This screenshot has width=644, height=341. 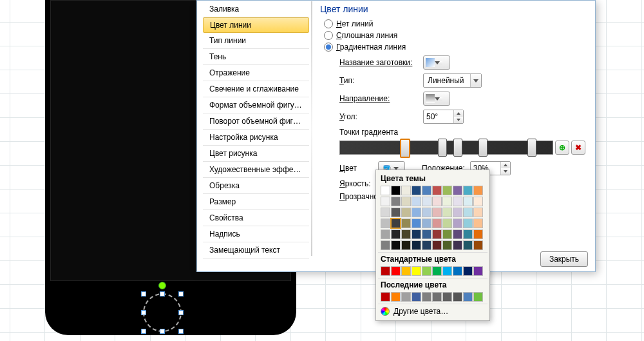 I want to click on line-fill-radio: Градиентная линия, so click(x=456, y=47).